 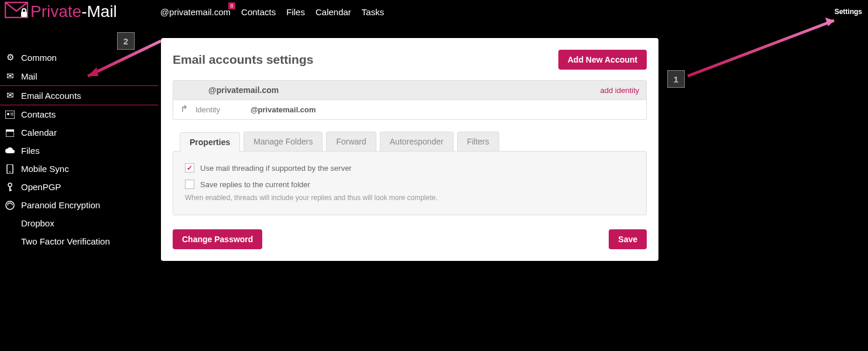 I want to click on sidebar-item-openpgp: OpenPGP, so click(x=79, y=187).